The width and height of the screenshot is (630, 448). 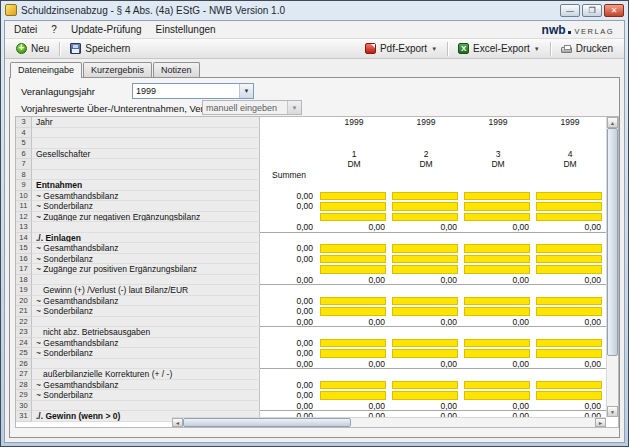 I want to click on speichern-button: Speichern, so click(x=100, y=48).